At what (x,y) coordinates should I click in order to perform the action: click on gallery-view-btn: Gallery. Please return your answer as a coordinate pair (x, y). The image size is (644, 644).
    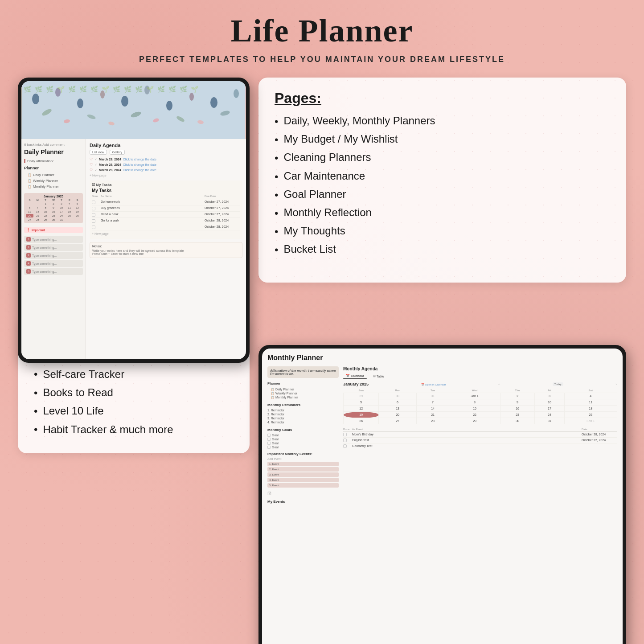
    Looking at the image, I should click on (117, 152).